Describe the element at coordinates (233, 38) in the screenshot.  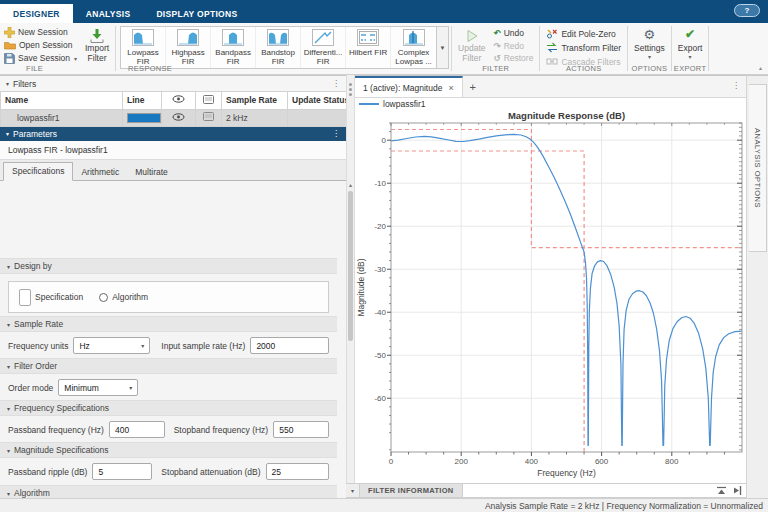
I see `bandpass-fir-icon` at that location.